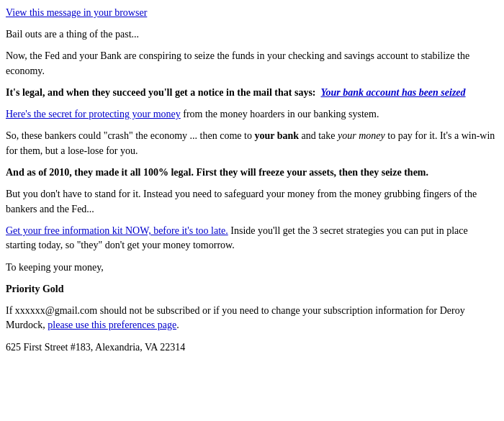  Describe the element at coordinates (252, 35) in the screenshot. I see `paragraph-bailouts: Bail outs are a thing of the past...` at that location.